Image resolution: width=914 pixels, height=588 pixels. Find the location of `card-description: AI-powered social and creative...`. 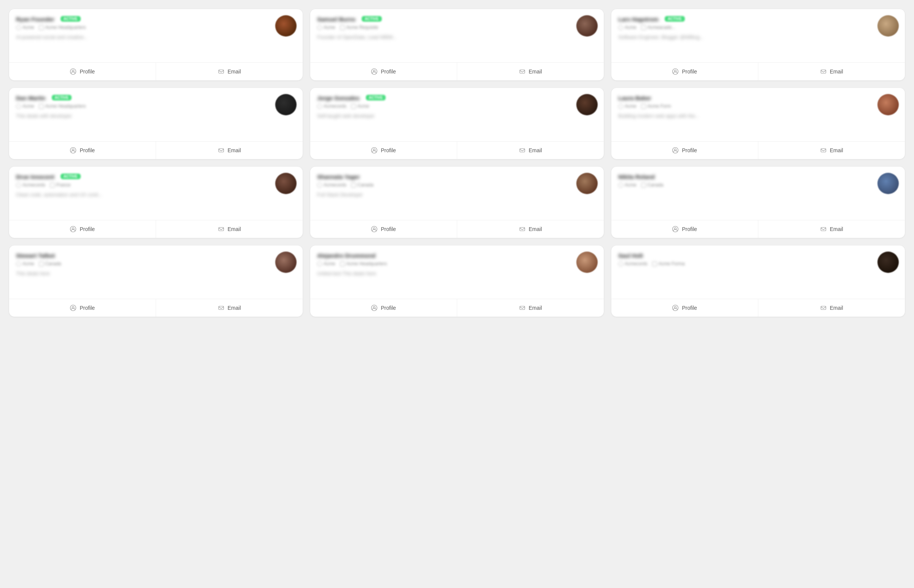

card-description: AI-powered social and creative... is located at coordinates (156, 37).